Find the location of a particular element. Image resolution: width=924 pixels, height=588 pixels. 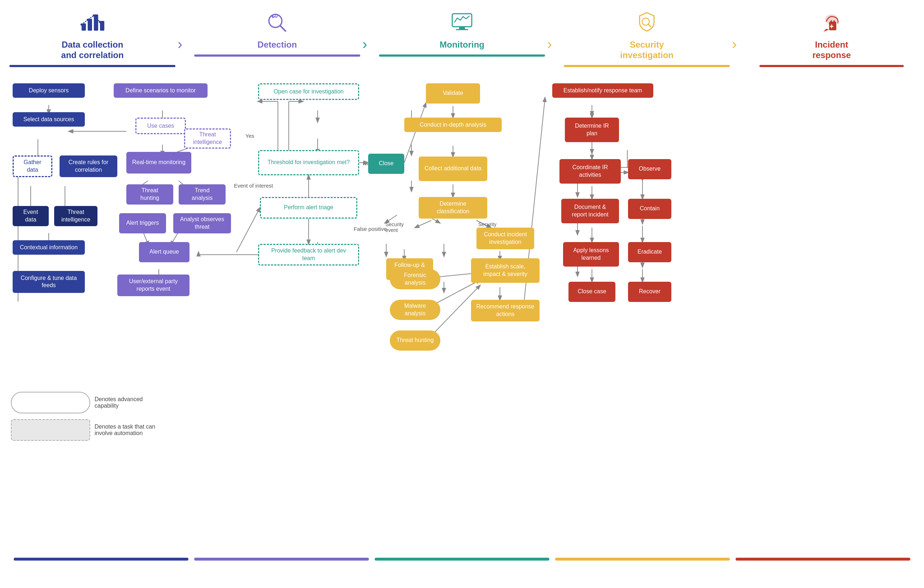

node-close: Close is located at coordinates (386, 164).